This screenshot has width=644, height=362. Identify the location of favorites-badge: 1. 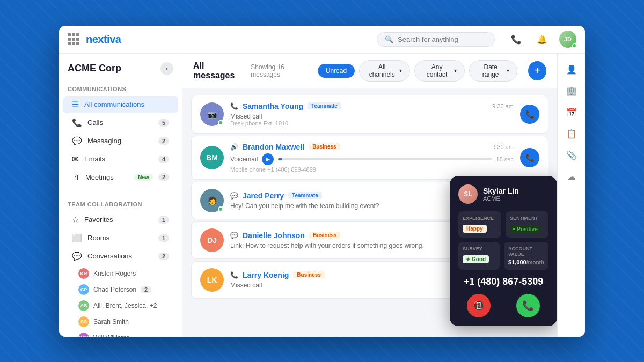
(164, 220).